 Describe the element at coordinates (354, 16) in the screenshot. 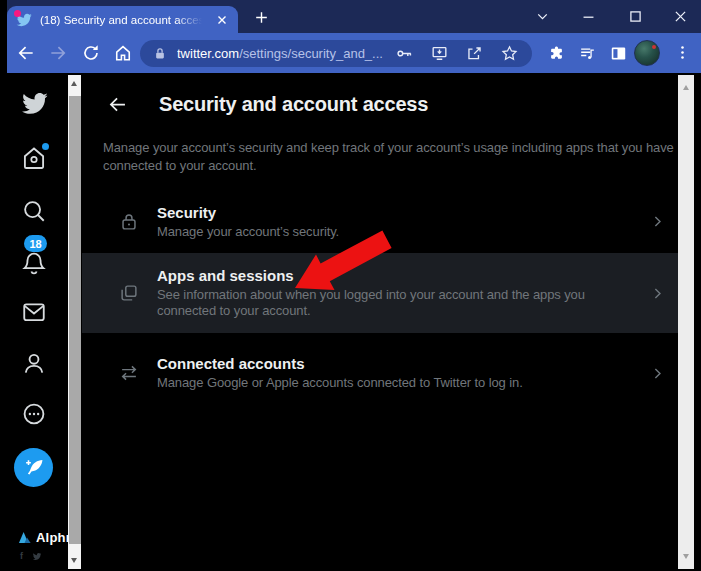

I see `browser-titlebar: (18) Security and account access` at that location.